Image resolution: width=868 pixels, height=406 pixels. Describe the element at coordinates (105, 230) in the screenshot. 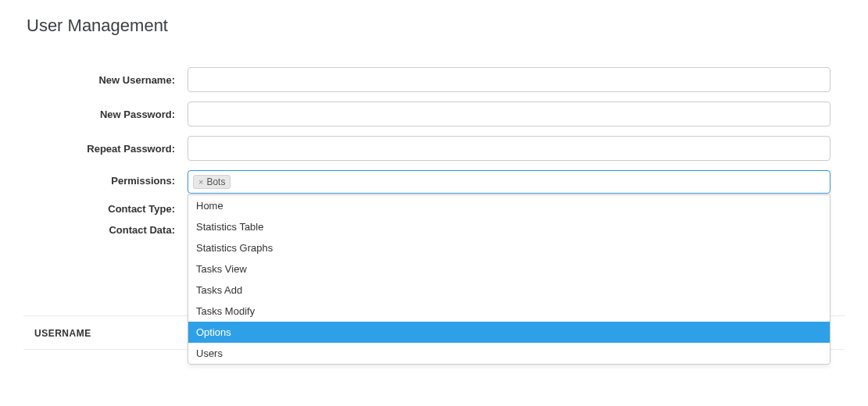

I see `label-contact-data: Contact Data:` at that location.